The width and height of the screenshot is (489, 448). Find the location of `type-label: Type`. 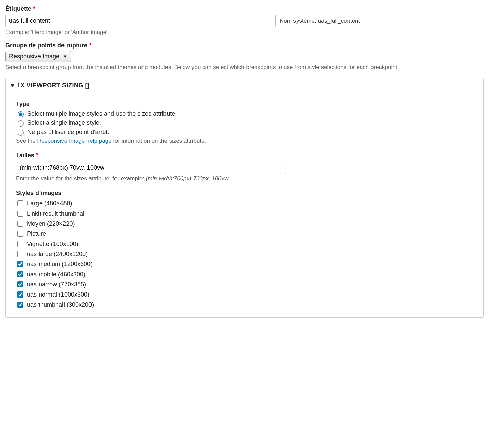

type-label: Type is located at coordinates (244, 104).